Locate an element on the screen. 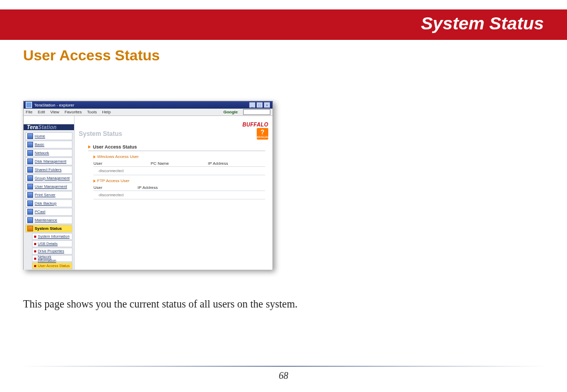  minimize-button: _ is located at coordinates (252, 105).